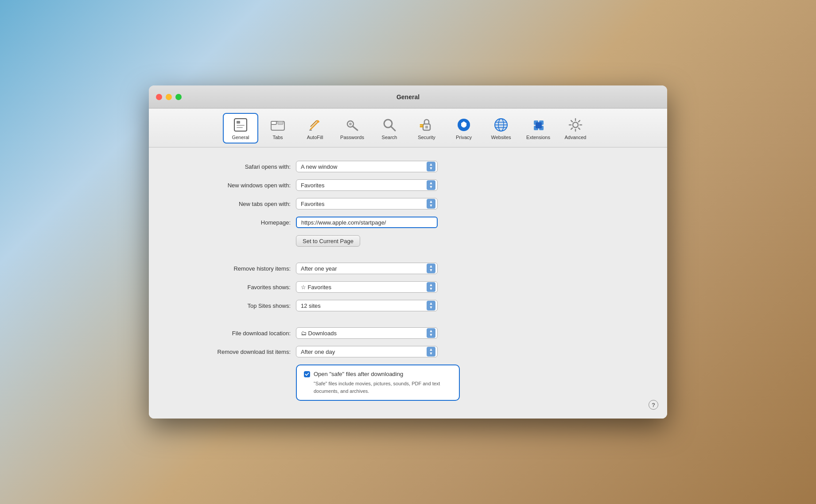 The image size is (816, 504). What do you see at coordinates (229, 167) in the screenshot?
I see `safari-opens-label: Safari opens with:` at bounding box center [229, 167].